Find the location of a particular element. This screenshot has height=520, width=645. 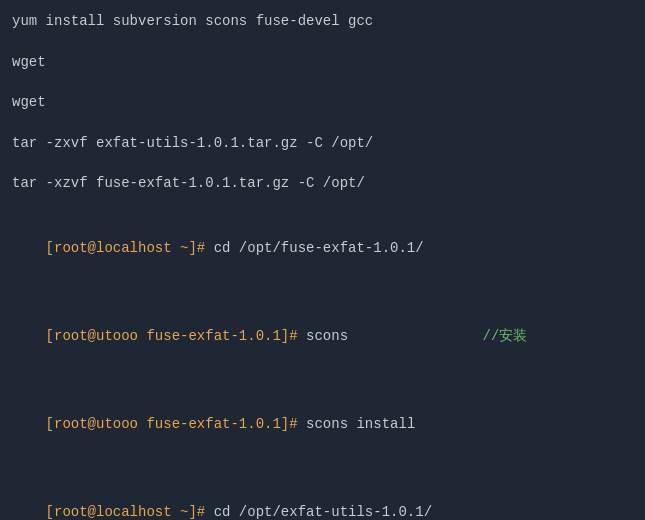

cmd-11: cd /opt/fuse-exfat-1.0.1/ is located at coordinates (319, 248).